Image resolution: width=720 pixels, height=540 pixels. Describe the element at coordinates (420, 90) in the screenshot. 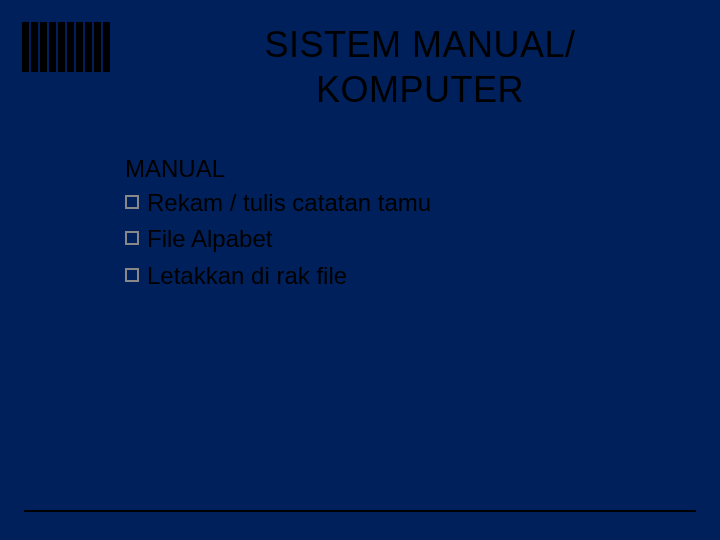

I see `title-line-2: KOMPUTER` at that location.